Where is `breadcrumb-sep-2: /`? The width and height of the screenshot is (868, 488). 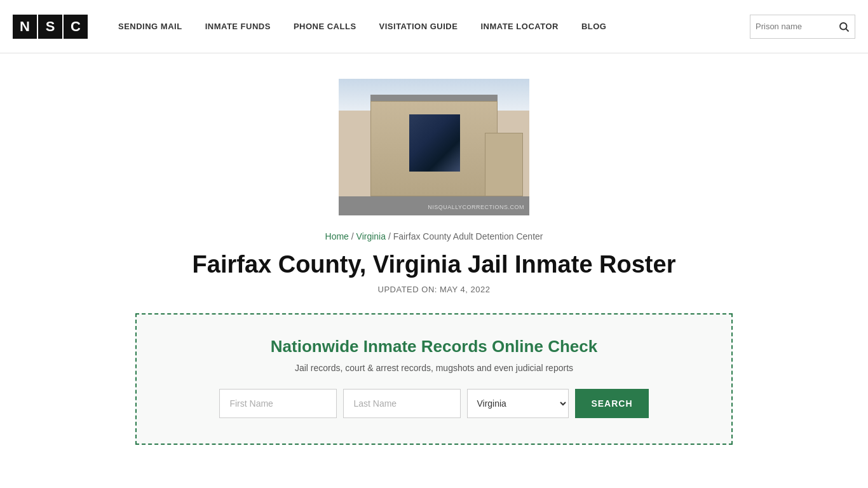 breadcrumb-sep-2: / is located at coordinates (391, 236).